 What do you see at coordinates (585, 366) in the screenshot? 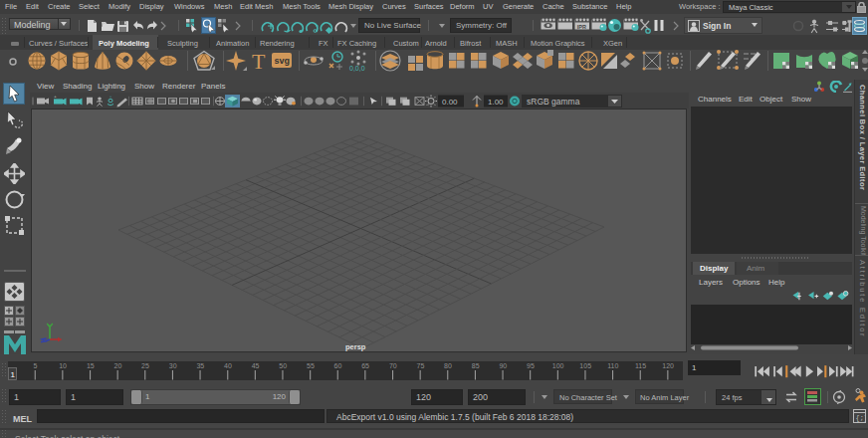
I see `svg-text: 105` at bounding box center [585, 366].